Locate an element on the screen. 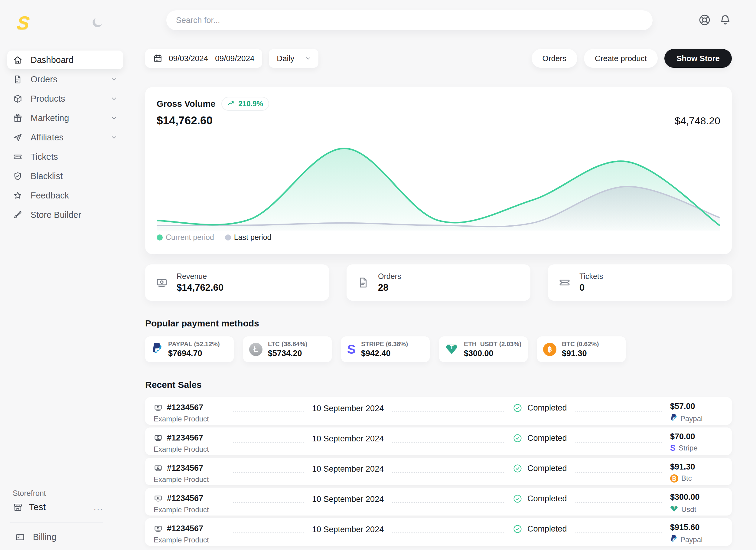 This screenshot has width=756, height=550. trending-up-icon is located at coordinates (231, 104).